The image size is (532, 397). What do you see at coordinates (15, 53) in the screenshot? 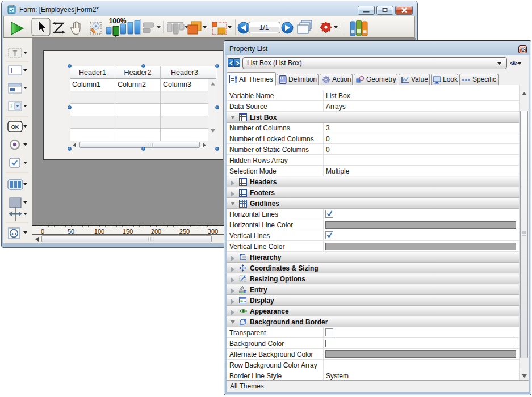
I see `svg-text: T` at bounding box center [15, 53].